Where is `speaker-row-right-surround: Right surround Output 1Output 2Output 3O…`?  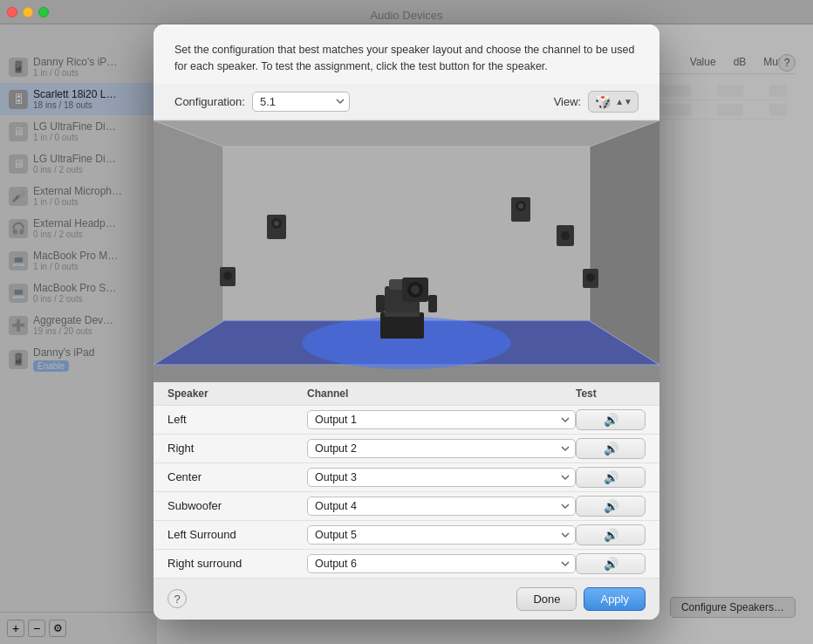
speaker-row-right-surround: Right surround Output 1Output 2Output 3O… is located at coordinates (406, 564).